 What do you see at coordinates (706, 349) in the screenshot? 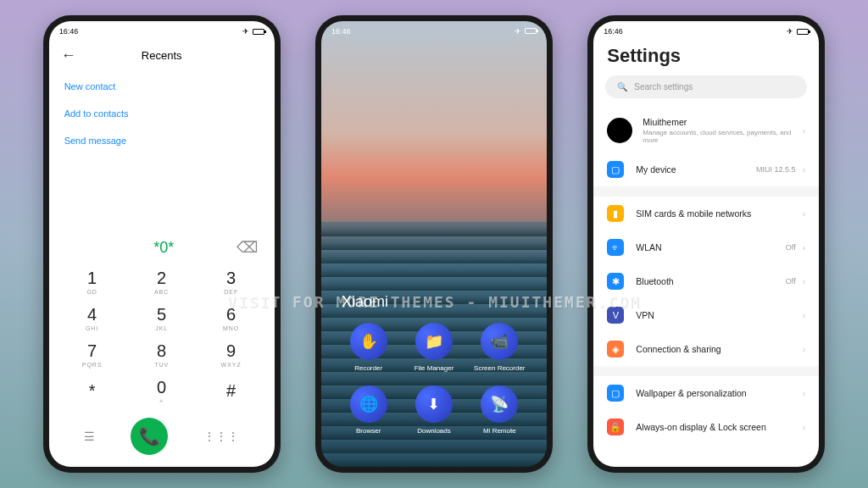
I see `setting-connection-sharing: ◈Connection & sharing›` at bounding box center [706, 349].